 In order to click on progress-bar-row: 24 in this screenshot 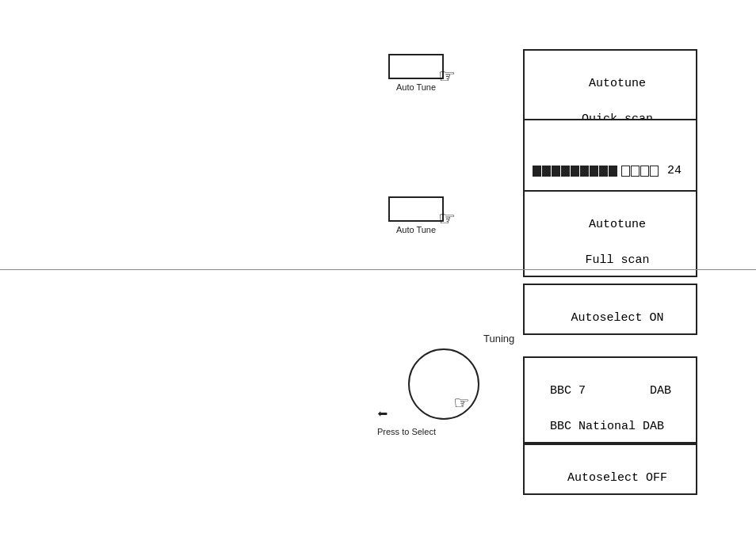, I will do `click(610, 171)`.